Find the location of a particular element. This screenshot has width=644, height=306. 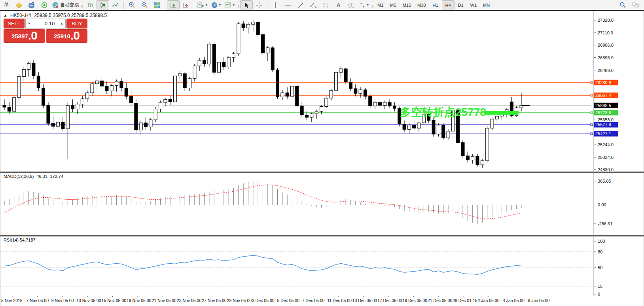

timeframe-button-m15: M15 is located at coordinates (407, 5).